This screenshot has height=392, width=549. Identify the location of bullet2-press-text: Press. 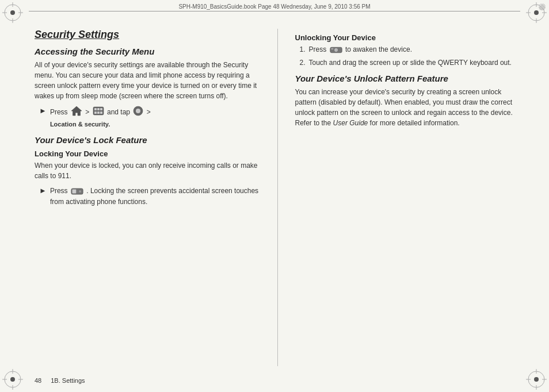
(59, 191).